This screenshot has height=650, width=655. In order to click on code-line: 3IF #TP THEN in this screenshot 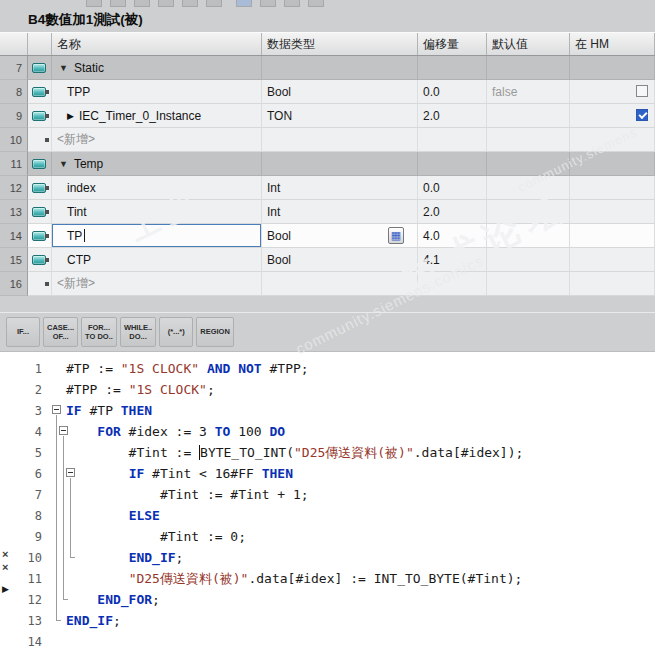, I will do `click(328, 410)`.